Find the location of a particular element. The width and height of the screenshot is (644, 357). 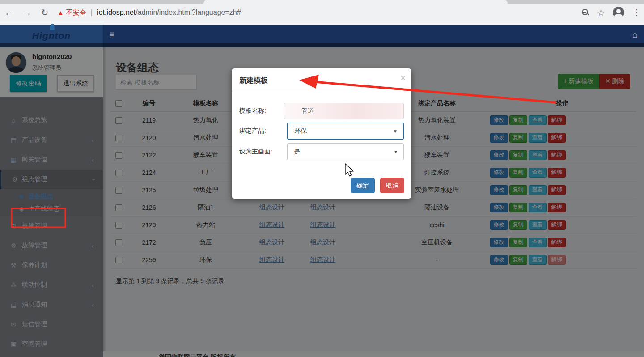

template-name-input is located at coordinates (344, 111).